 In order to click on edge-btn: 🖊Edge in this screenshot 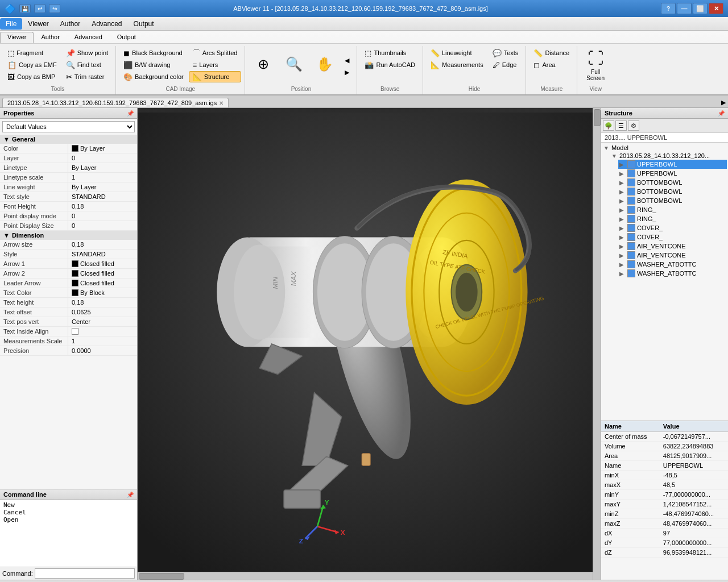, I will do `click(506, 65)`.